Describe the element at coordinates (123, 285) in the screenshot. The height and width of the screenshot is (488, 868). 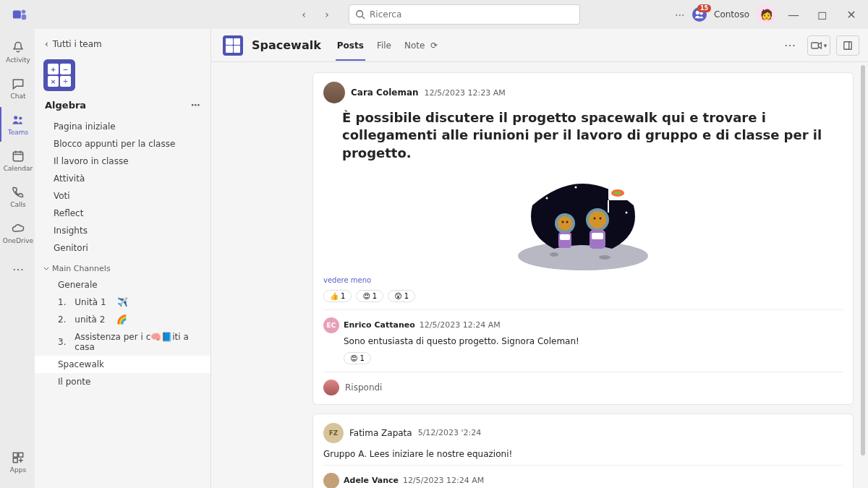
I see `channel-generale: Generale` at that location.